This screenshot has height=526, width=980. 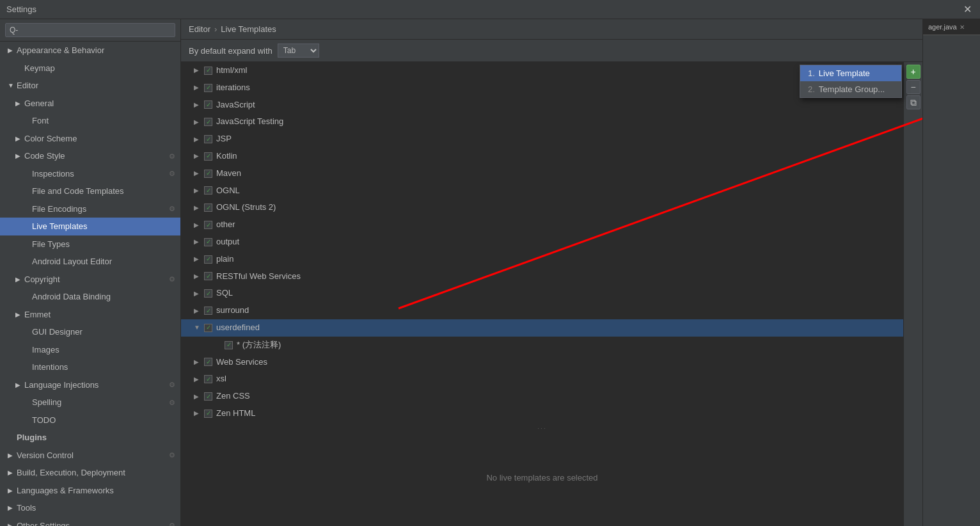 I want to click on template-group-javascript-testing: ▶ JavaScript Testing, so click(x=542, y=122).